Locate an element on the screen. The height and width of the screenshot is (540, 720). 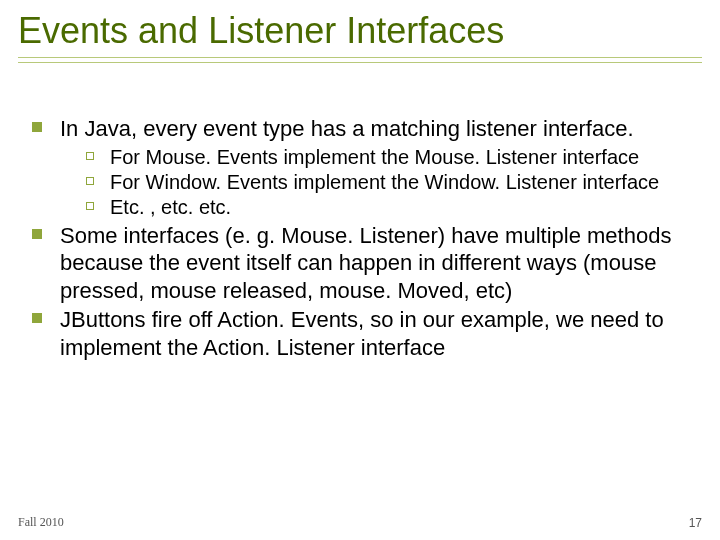
list-item: Etc. , etc. etc. is located at coordinates (389, 208).